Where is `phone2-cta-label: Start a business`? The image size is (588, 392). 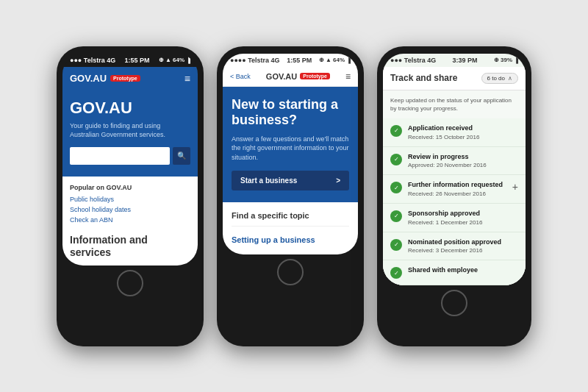 phone2-cta-label: Start a business is located at coordinates (269, 181).